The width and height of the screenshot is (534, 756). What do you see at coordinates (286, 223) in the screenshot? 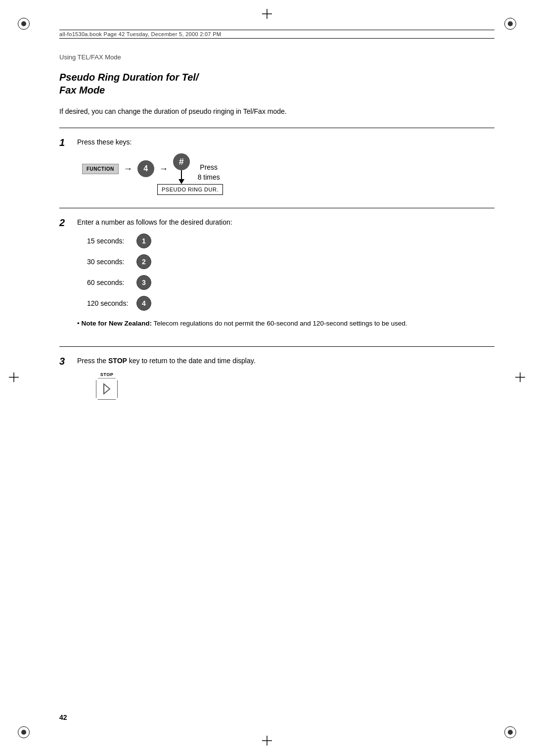
I see `step-2-text: Enter a number as follows for the desire…` at bounding box center [286, 223].